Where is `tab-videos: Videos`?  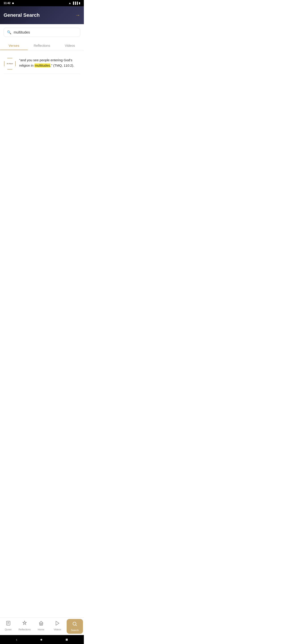
tab-videos: Videos is located at coordinates (70, 45).